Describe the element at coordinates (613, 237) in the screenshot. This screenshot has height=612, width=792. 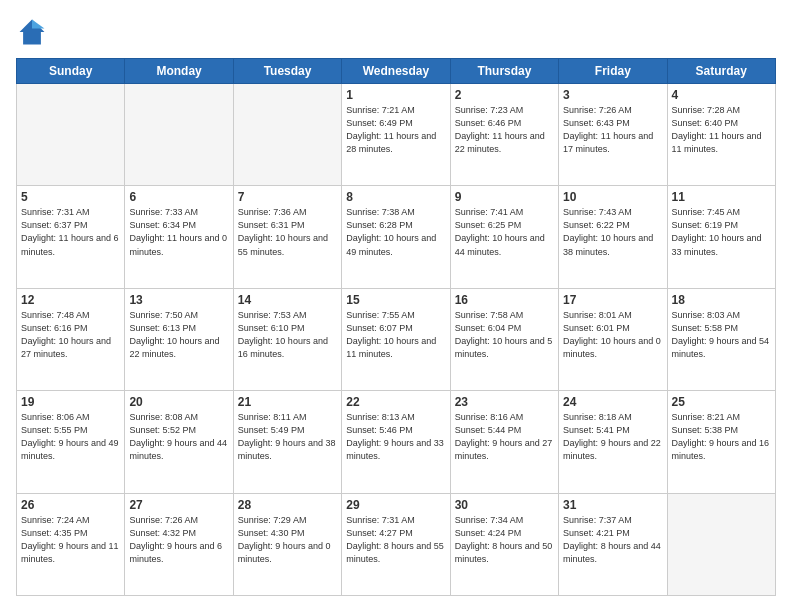
I see `calendar-day-cell: 10Sunrise: 7:43 AM Sunset: 6:22 PM Dayli…` at that location.